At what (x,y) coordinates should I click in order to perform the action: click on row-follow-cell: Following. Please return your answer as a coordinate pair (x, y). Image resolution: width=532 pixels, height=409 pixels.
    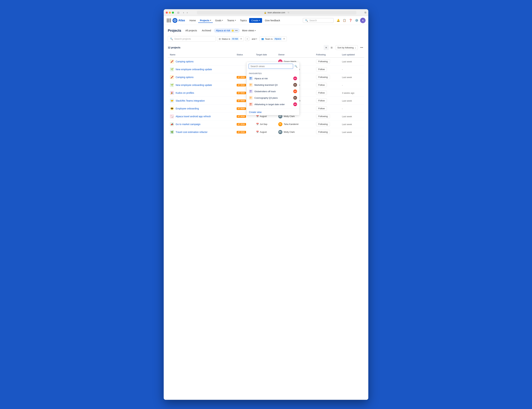
    Looking at the image, I should click on (327, 116).